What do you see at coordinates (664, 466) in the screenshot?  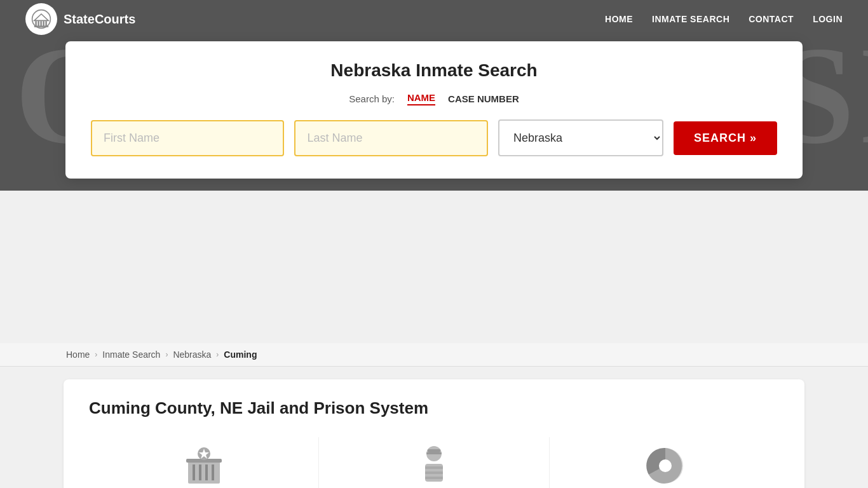 I see `jail-rate-icon` at bounding box center [664, 466].